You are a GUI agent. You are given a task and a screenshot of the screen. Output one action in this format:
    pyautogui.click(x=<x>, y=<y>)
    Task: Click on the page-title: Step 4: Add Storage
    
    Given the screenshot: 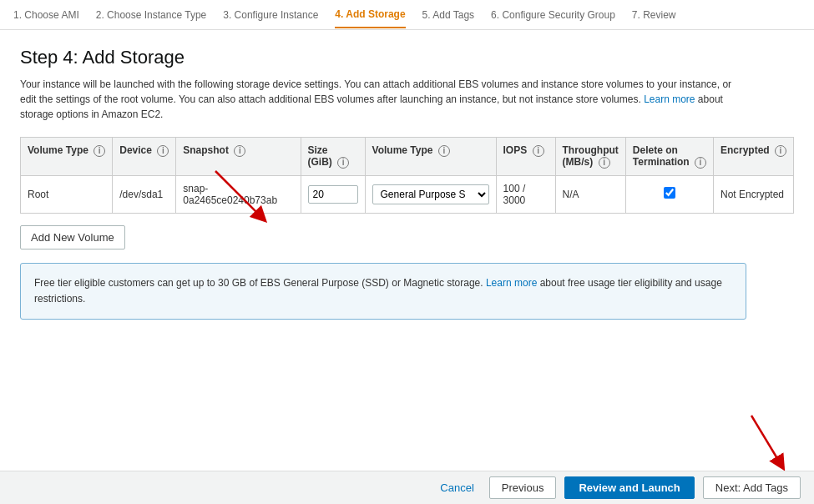 What is the action you would take?
    pyautogui.click(x=407, y=58)
    